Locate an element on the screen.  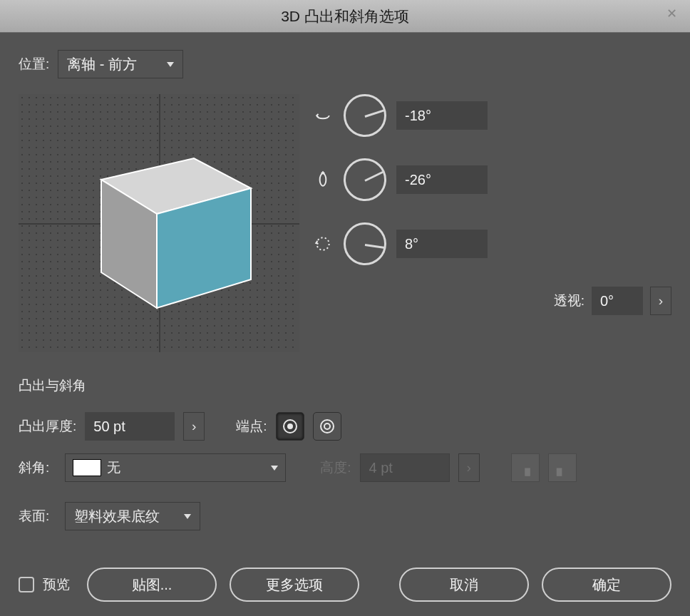
map-art-button: 贴图... is located at coordinates (152, 585).